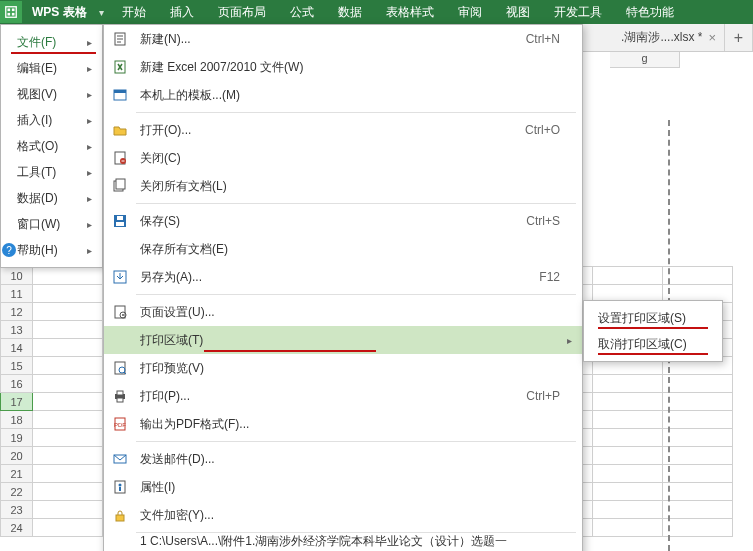 The height and width of the screenshot is (551, 753). What do you see at coordinates (343, 158) in the screenshot?
I see `file-menu-item: 关闭(C)` at bounding box center [343, 158].